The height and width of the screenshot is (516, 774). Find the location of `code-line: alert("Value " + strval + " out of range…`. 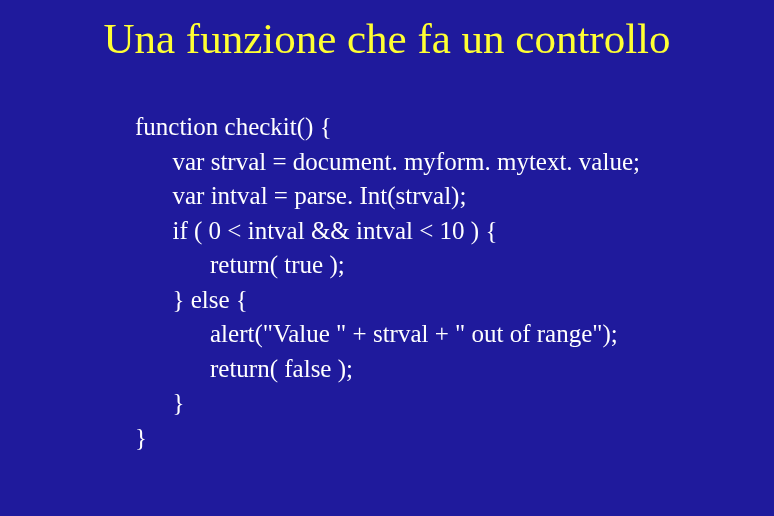

code-line: alert("Value " + strval + " out of range… is located at coordinates (376, 334).